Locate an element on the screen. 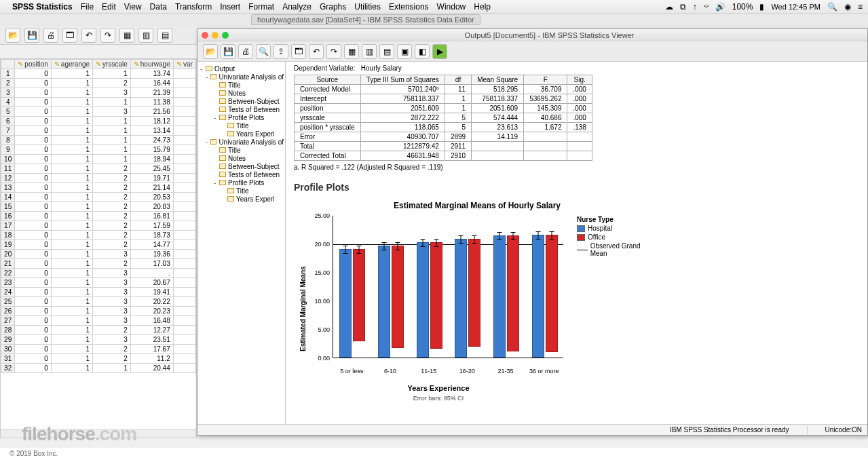 The height and width of the screenshot is (460, 868). data-editor-title: hourlywagedata.sav [DataSet4] - IBM SPSS… is located at coordinates (366, 20).